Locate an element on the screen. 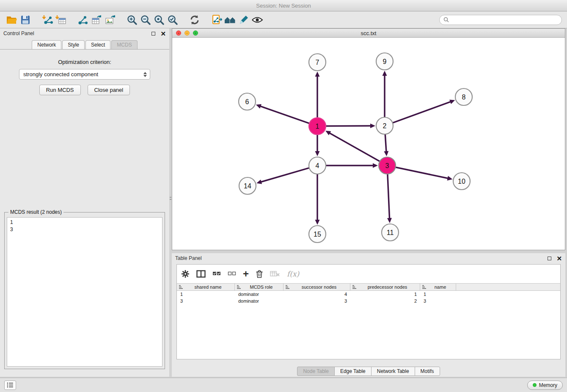  import-network-icon is located at coordinates (47, 20).